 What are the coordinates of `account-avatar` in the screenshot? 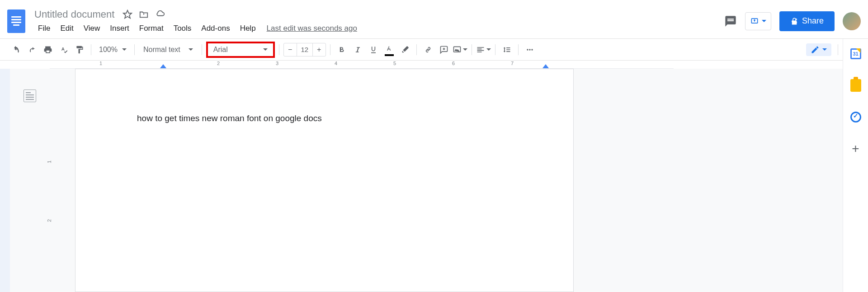 It's located at (852, 21).